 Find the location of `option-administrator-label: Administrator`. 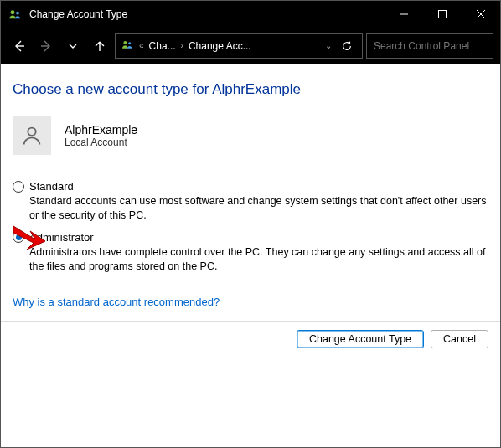

option-administrator-label: Administrator is located at coordinates (62, 238).